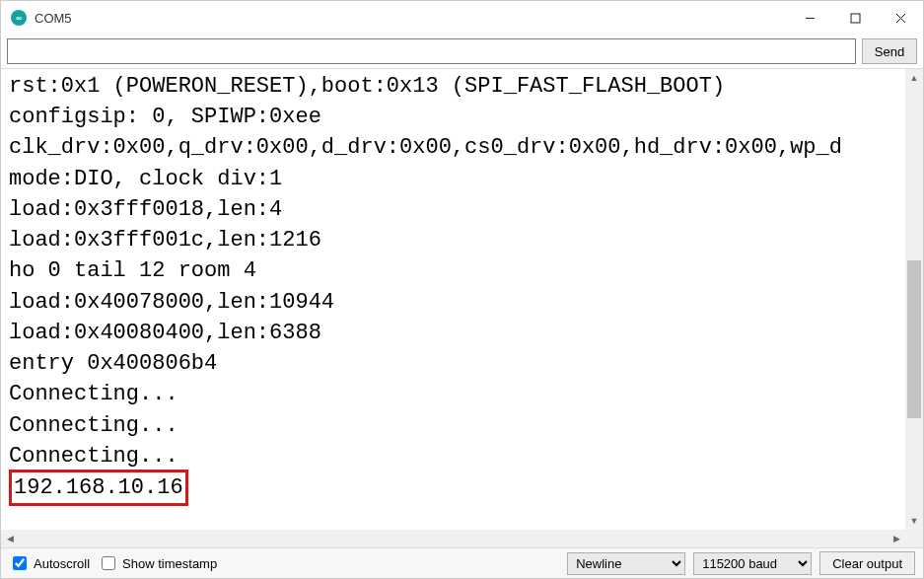 The width and height of the screenshot is (924, 579). What do you see at coordinates (20, 563) in the screenshot?
I see `autoscroll-input` at bounding box center [20, 563].